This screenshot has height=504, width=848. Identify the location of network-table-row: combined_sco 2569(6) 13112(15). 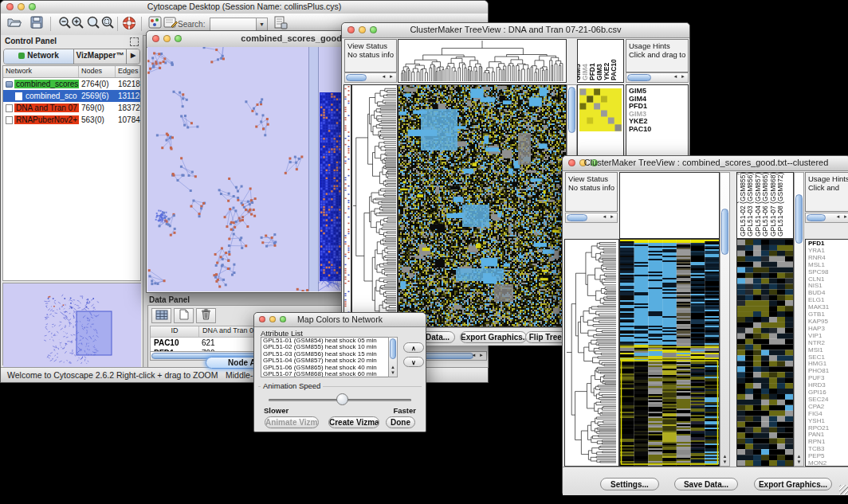
(72, 96).